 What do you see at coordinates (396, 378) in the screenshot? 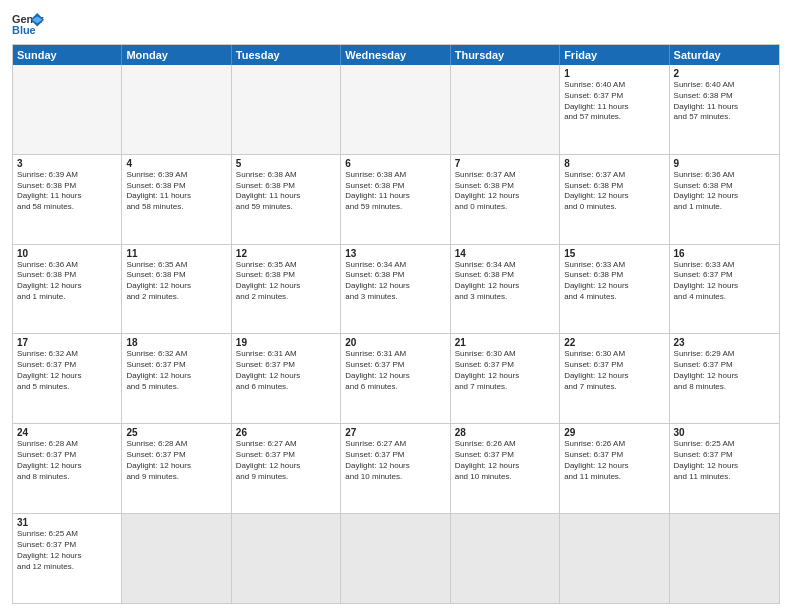
I see `calendar-cell-r3c3: 20Sunrise: 6:31 AM Sunset: 6:37 PM Dayli…` at bounding box center [396, 378].